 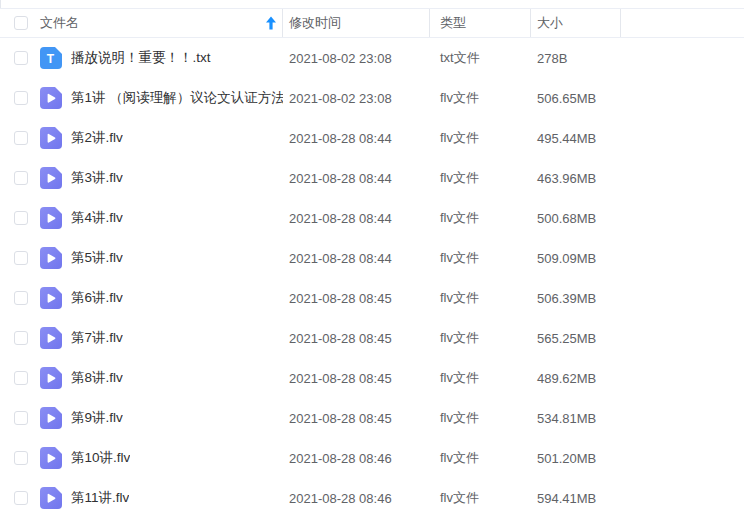 What do you see at coordinates (372, 258) in the screenshot?
I see `table-row: 第5讲.flv 2021-08-28 08:44 flv文件 509.09MB` at bounding box center [372, 258].